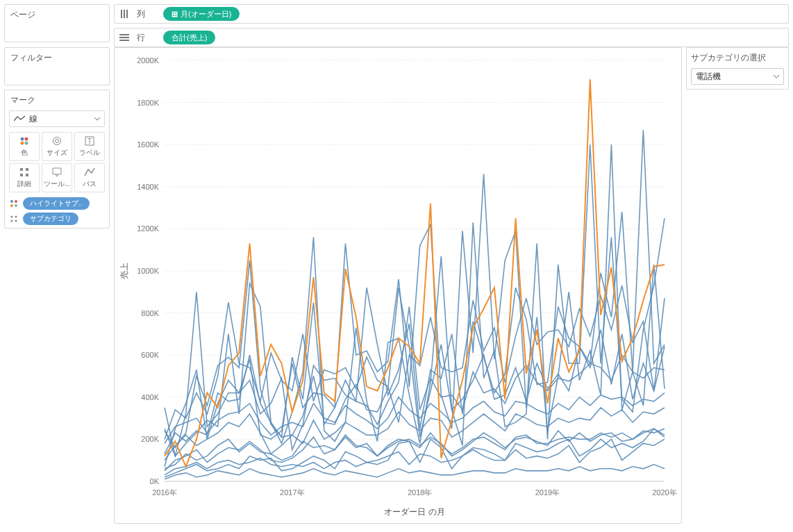  Describe the element at coordinates (24, 147) in the screenshot. I see `mark-color-button: 色` at that location.